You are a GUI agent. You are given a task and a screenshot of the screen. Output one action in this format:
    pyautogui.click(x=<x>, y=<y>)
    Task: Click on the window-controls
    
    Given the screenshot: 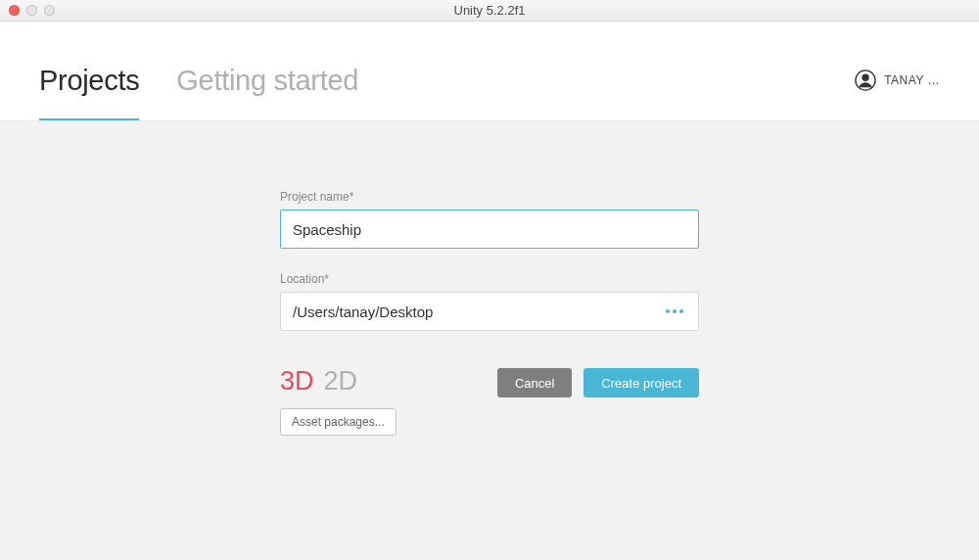 What is the action you would take?
    pyautogui.click(x=27, y=10)
    